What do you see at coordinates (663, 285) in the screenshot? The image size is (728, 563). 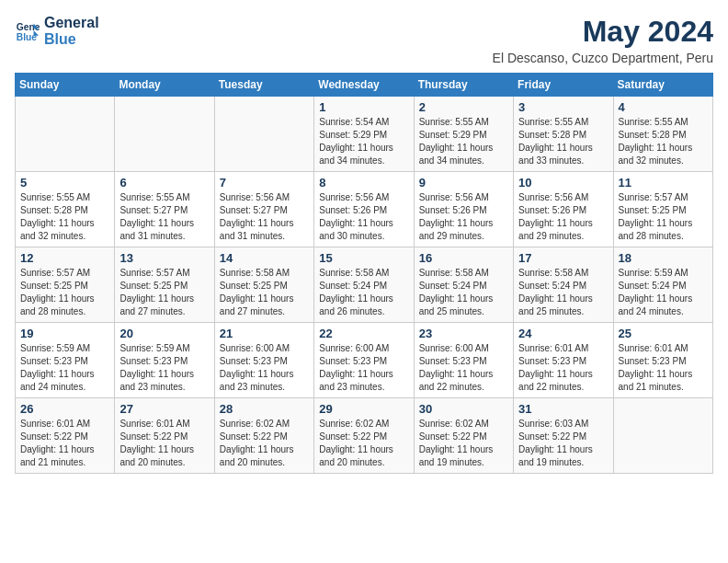 I see `calendar-cell: 18Sunrise: 5:59 AMSunset: 5:24 PMDayligh…` at bounding box center [663, 285].